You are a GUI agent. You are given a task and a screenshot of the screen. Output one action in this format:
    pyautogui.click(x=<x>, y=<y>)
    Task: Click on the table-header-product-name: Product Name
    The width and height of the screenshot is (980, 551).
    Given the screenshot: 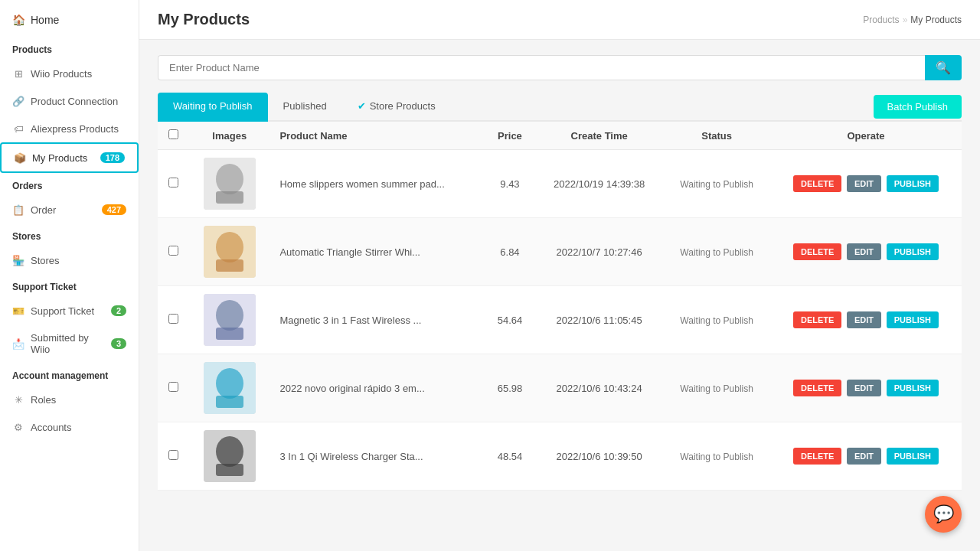 What is the action you would take?
    pyautogui.click(x=377, y=136)
    